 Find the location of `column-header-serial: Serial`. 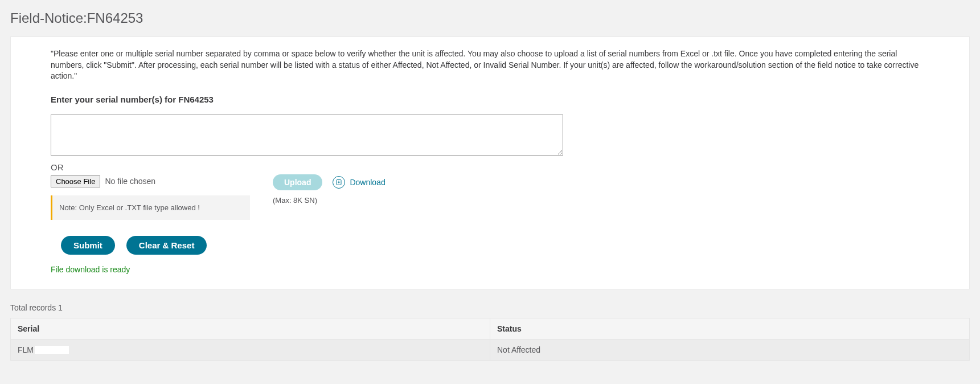

column-header-serial: Serial is located at coordinates (251, 328).